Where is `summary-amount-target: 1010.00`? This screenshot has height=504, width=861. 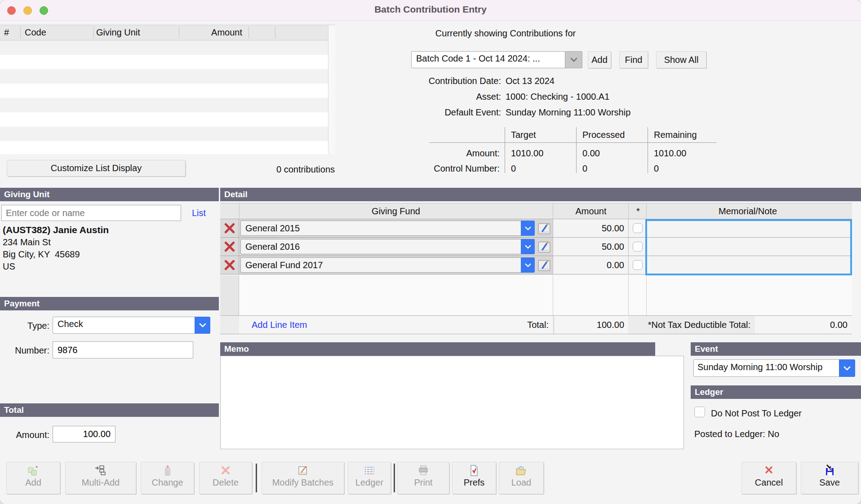 summary-amount-target: 1010.00 is located at coordinates (527, 153).